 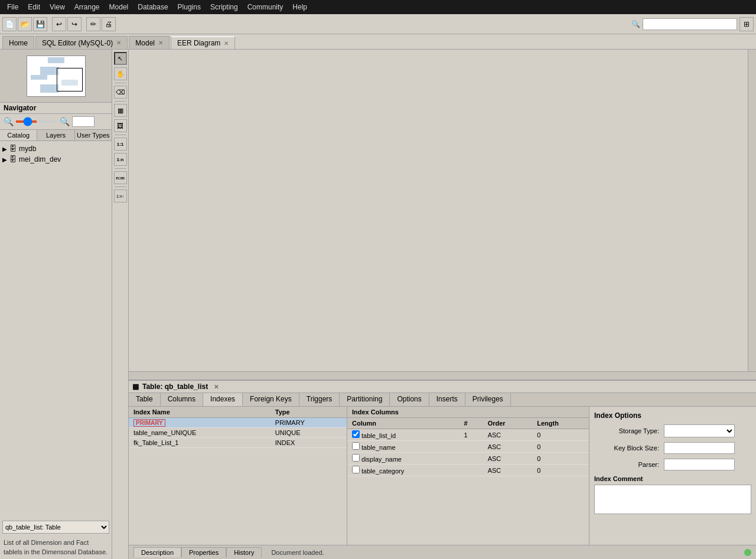 I want to click on db-icon: 🗄, so click(x=13, y=149).